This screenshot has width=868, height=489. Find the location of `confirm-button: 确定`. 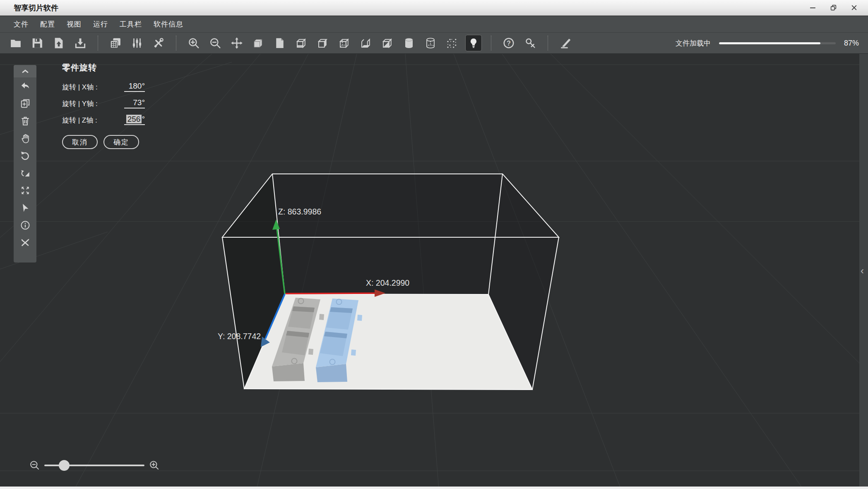

confirm-button: 确定 is located at coordinates (121, 142).